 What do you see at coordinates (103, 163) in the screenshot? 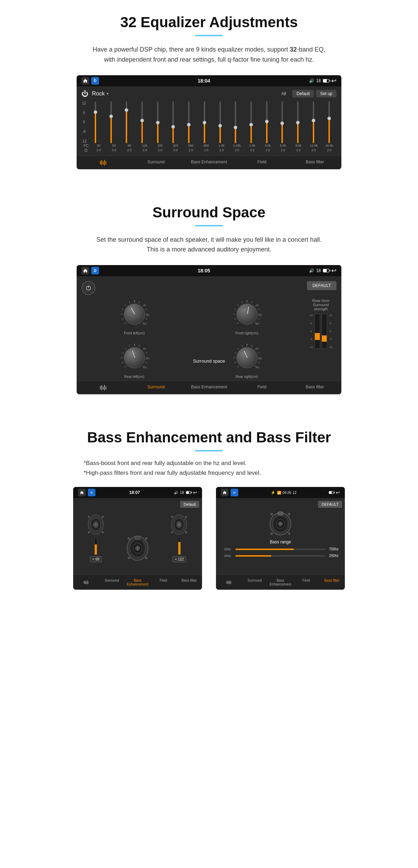
I see `nav-eq-icon` at bounding box center [103, 163].